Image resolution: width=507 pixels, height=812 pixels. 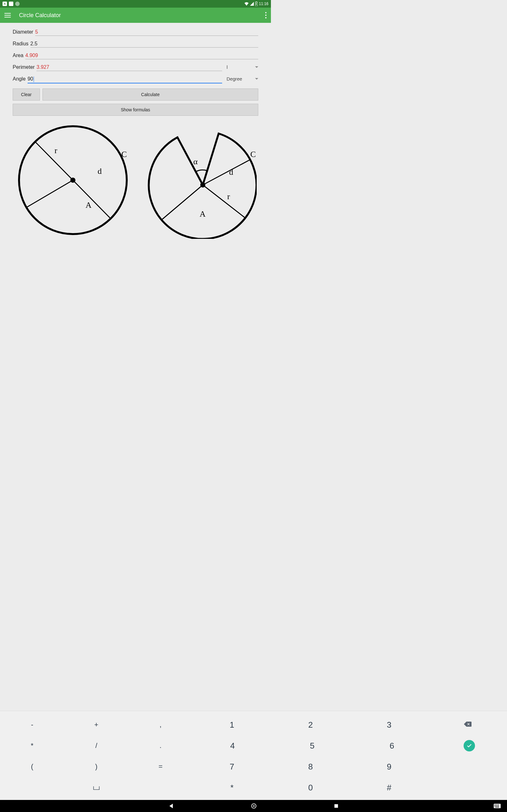 What do you see at coordinates (18, 56) in the screenshot?
I see `area-label: Area` at bounding box center [18, 56].